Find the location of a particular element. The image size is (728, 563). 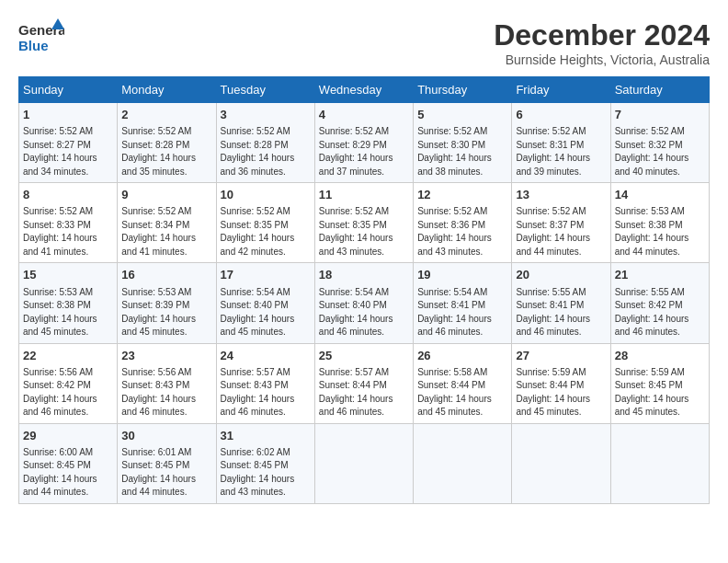

day-info: Sunrise: 5:52 AMSunset: 8:33 PMDaylight:… is located at coordinates (68, 232).